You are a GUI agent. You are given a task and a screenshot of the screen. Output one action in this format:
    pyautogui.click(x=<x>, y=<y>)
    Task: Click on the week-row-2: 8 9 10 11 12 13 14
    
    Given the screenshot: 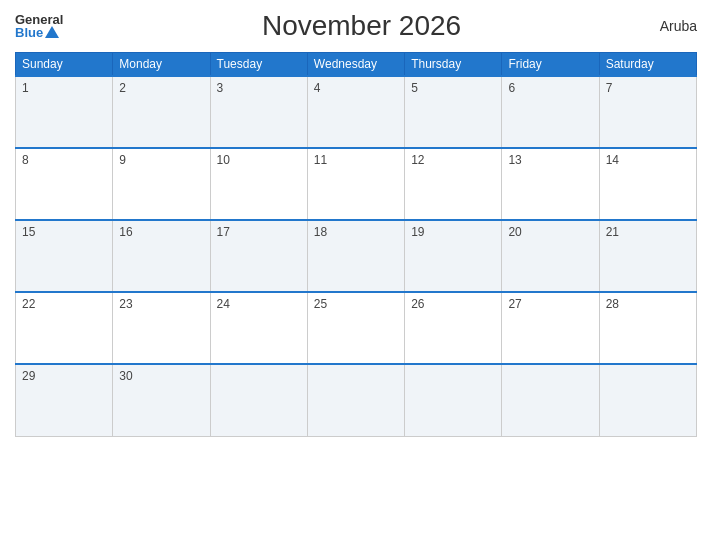 What is the action you would take?
    pyautogui.click(x=356, y=184)
    